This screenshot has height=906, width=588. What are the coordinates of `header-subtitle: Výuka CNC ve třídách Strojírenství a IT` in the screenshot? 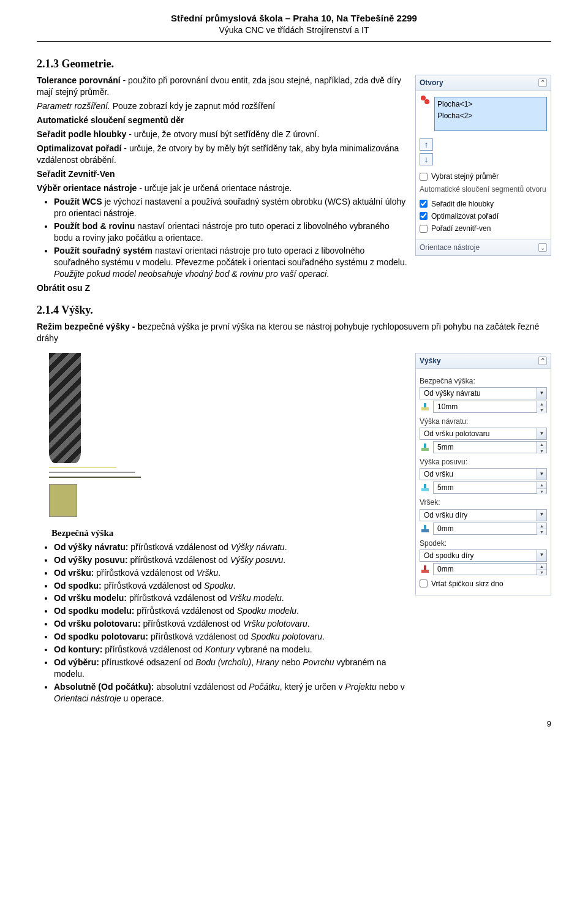 It's located at (294, 31).